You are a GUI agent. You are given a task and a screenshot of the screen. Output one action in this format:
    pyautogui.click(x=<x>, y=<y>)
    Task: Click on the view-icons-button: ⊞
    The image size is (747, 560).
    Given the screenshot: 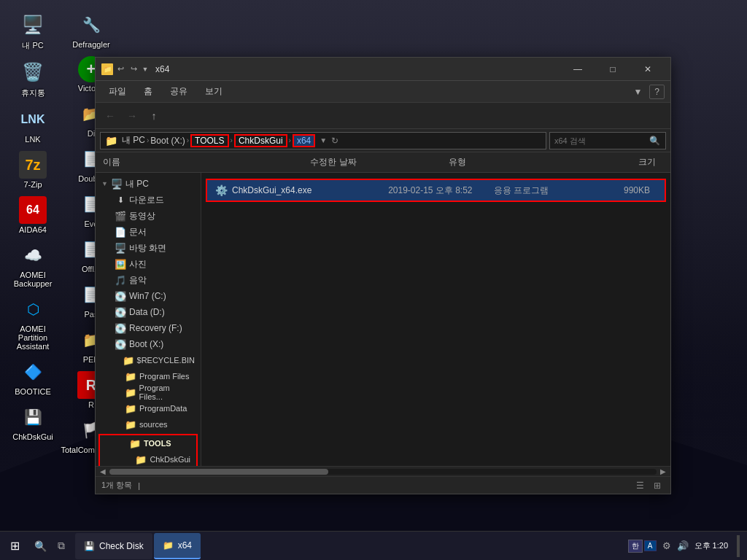 What is the action you would take?
    pyautogui.click(x=657, y=486)
    